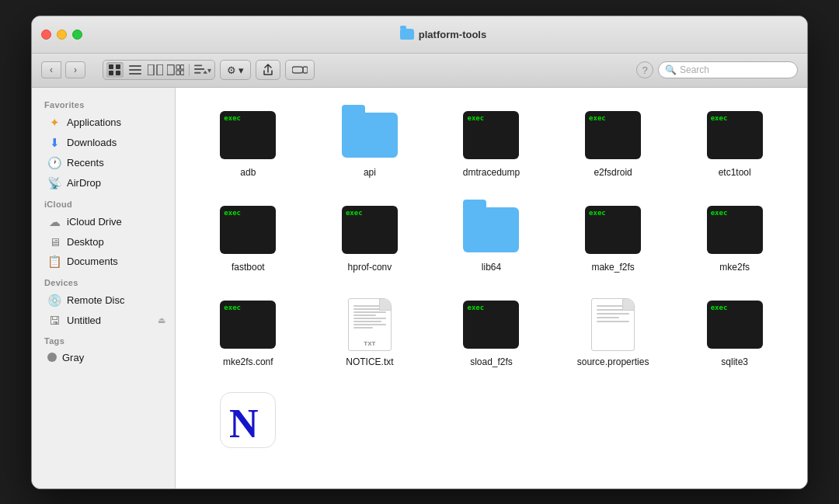 Image resolution: width=839 pixels, height=504 pixels. I want to click on tag-icon, so click(300, 70).